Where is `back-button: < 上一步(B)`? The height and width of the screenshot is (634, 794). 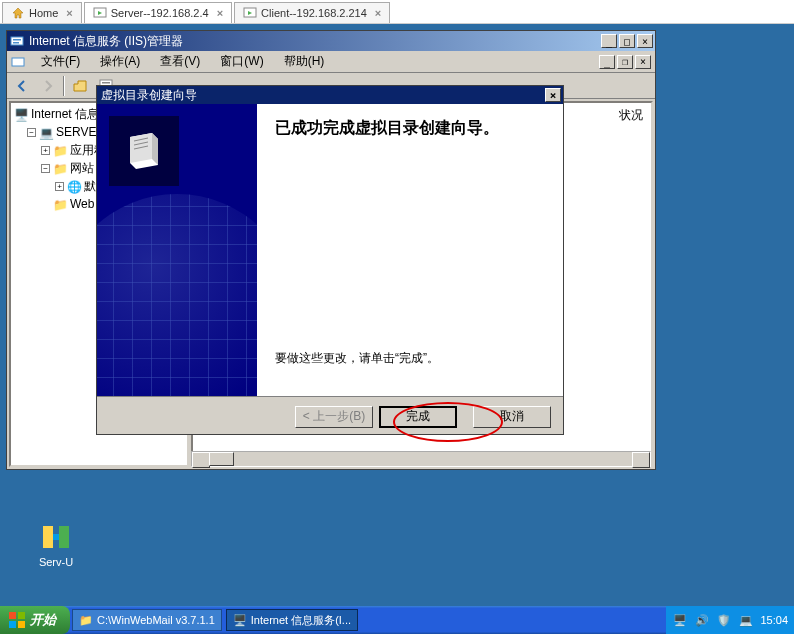 back-button: < 上一步(B) is located at coordinates (334, 417).